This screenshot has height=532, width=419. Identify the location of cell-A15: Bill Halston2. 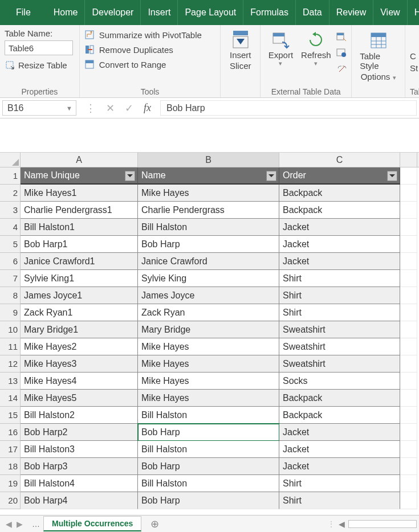
(79, 415).